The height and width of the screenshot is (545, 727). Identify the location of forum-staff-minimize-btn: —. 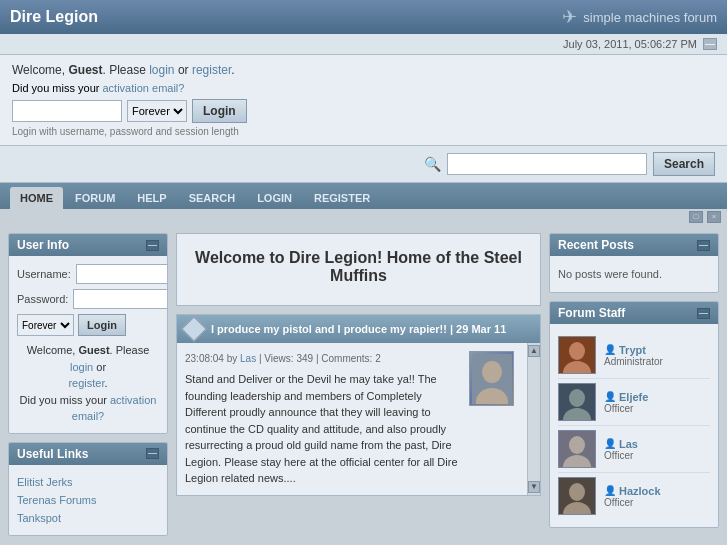
(704, 314).